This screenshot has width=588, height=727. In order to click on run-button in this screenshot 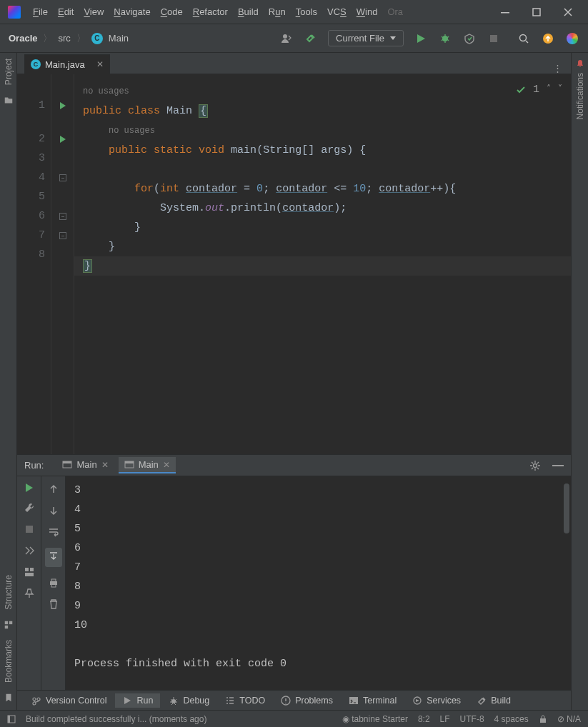, I will do `click(421, 39)`.